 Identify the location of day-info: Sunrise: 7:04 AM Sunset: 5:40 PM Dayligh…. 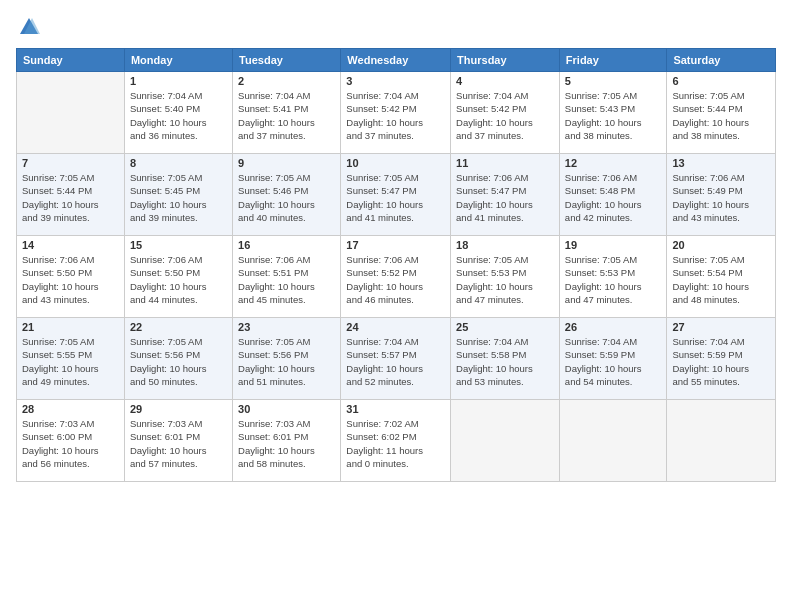
(178, 116).